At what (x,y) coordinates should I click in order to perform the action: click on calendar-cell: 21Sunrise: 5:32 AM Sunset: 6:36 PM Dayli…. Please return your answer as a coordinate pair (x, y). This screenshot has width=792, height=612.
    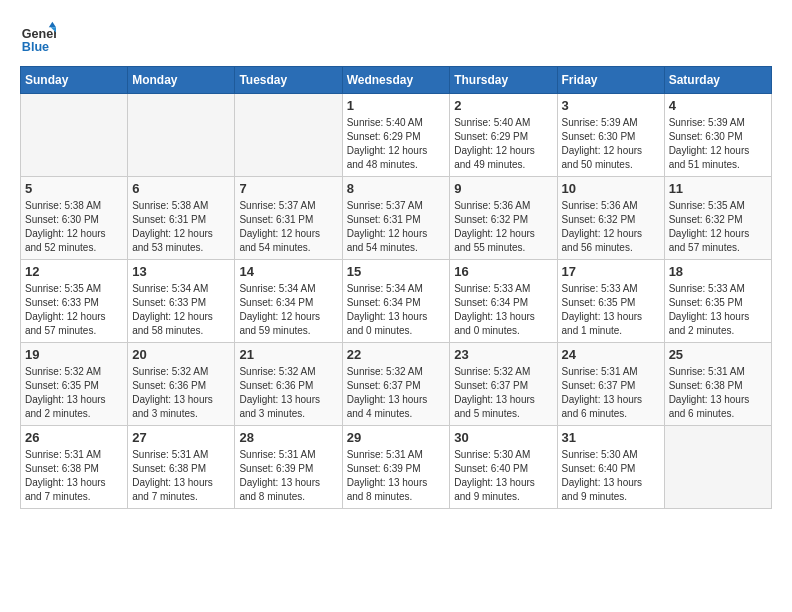
    Looking at the image, I should click on (288, 384).